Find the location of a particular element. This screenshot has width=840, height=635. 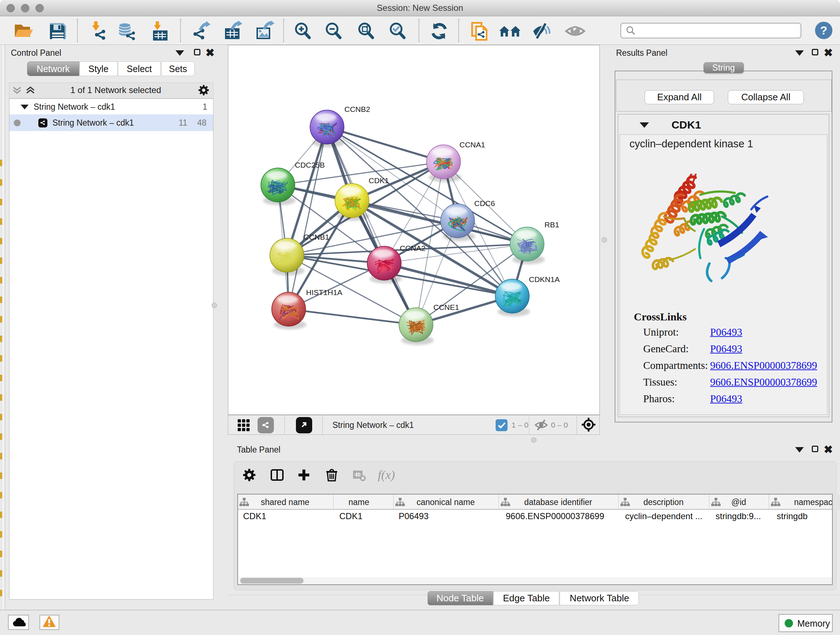

svg-text: CCNA1 is located at coordinates (472, 145).